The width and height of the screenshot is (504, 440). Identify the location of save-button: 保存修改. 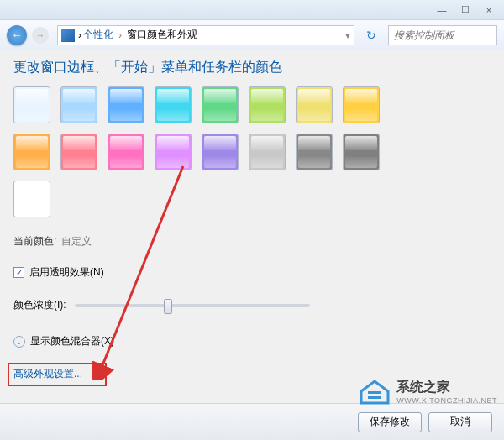
(390, 422).